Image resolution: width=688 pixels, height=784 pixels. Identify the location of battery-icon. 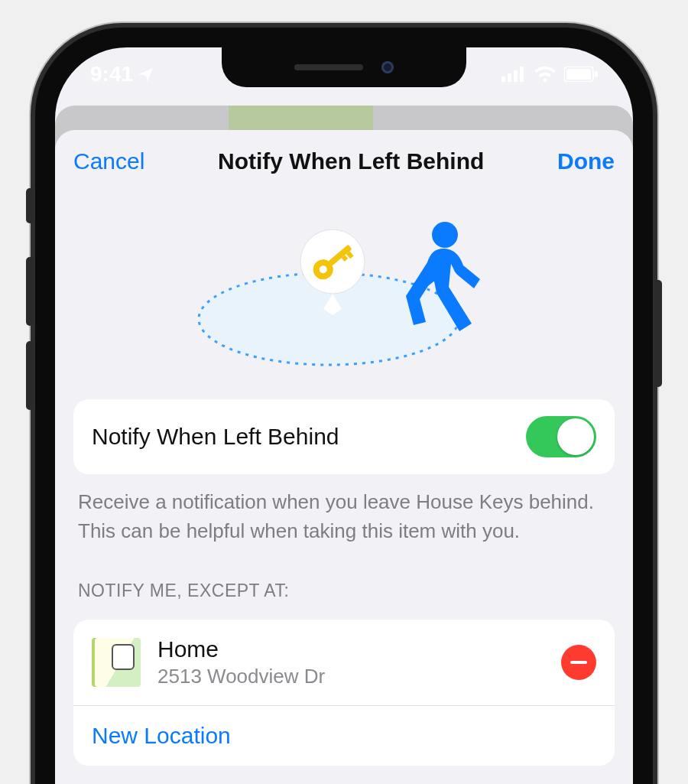
(581, 74).